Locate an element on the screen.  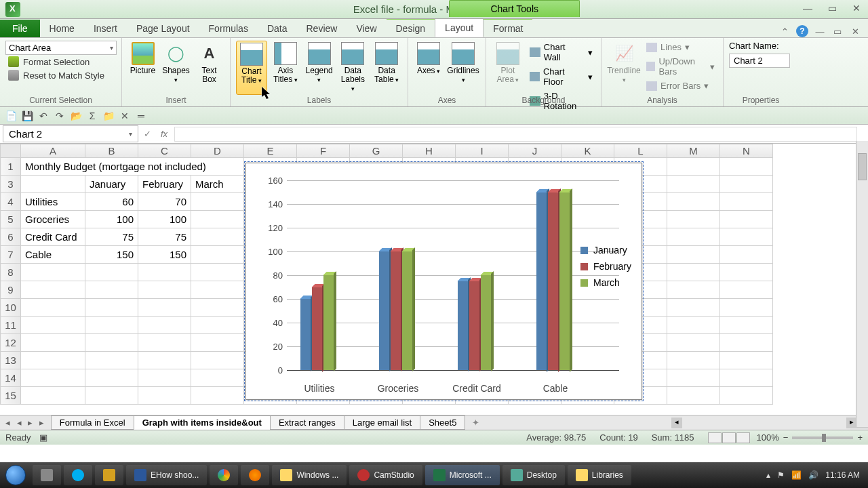
tab-formulas: Formulas is located at coordinates (229, 28).